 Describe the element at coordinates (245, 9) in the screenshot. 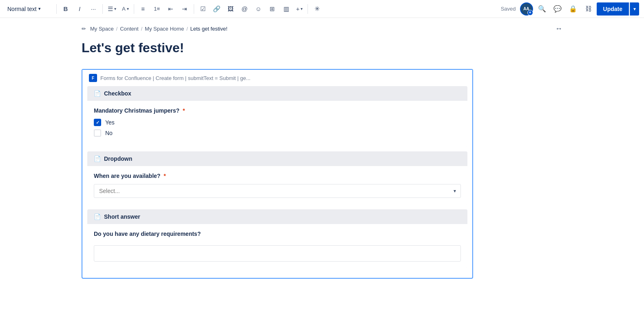

I see `mention-button: @` at that location.